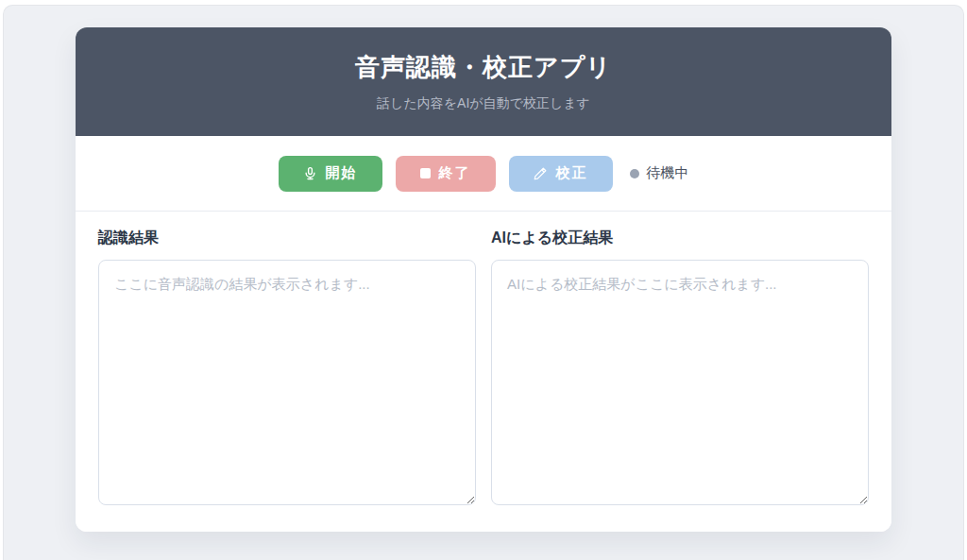 The width and height of the screenshot is (967, 560). I want to click on mic-icon, so click(310, 174).